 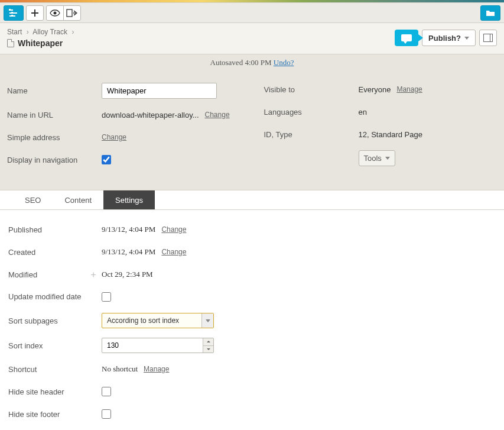 I want to click on published-label: Published, so click(x=55, y=229).